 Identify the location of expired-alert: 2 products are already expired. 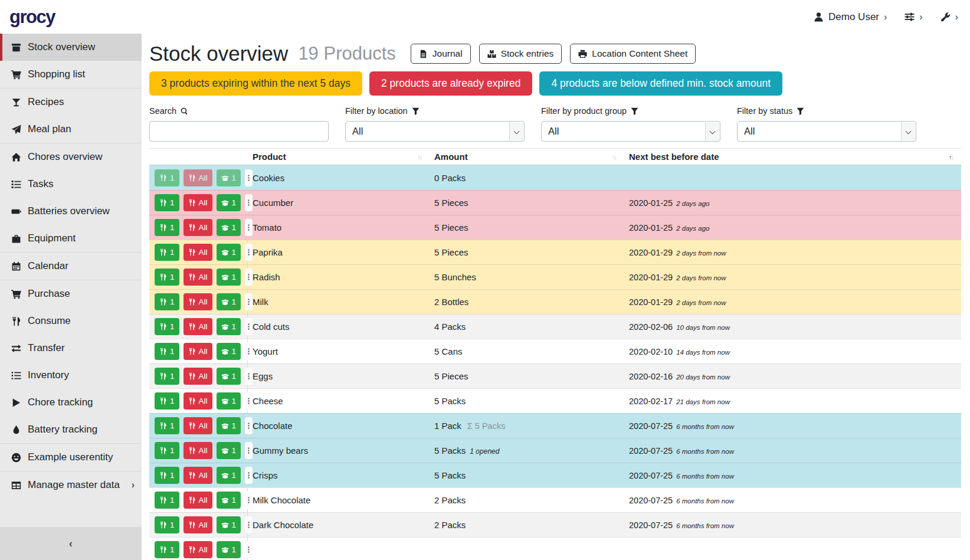
(451, 84).